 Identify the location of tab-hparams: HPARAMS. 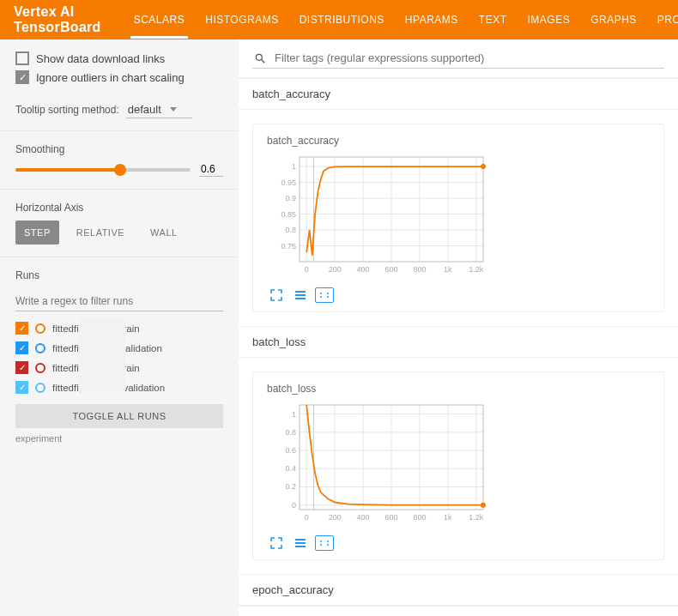
(432, 20).